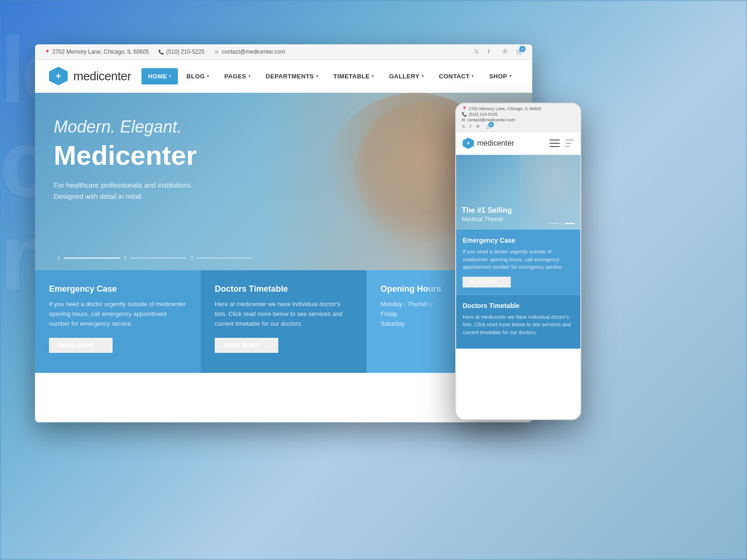 Image resolution: width=747 pixels, height=560 pixels. I want to click on mobile-cart-badge: 0, so click(491, 125).